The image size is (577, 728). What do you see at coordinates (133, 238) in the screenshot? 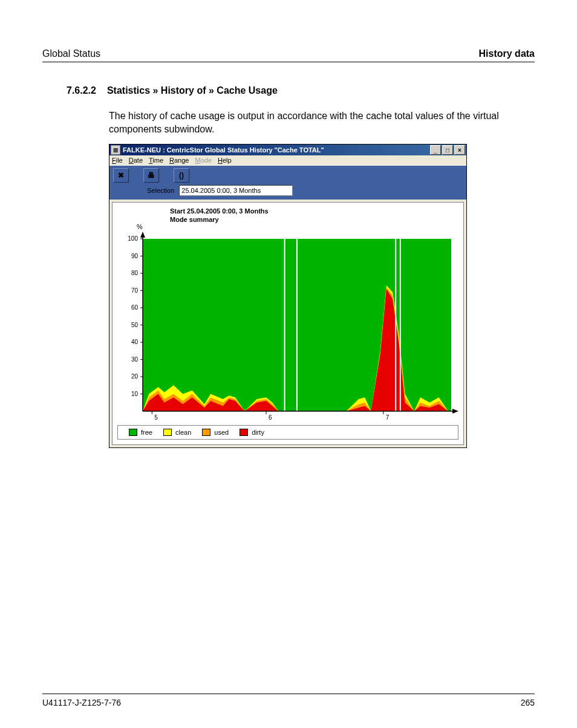
I see `svg-text: 100` at bounding box center [133, 238].